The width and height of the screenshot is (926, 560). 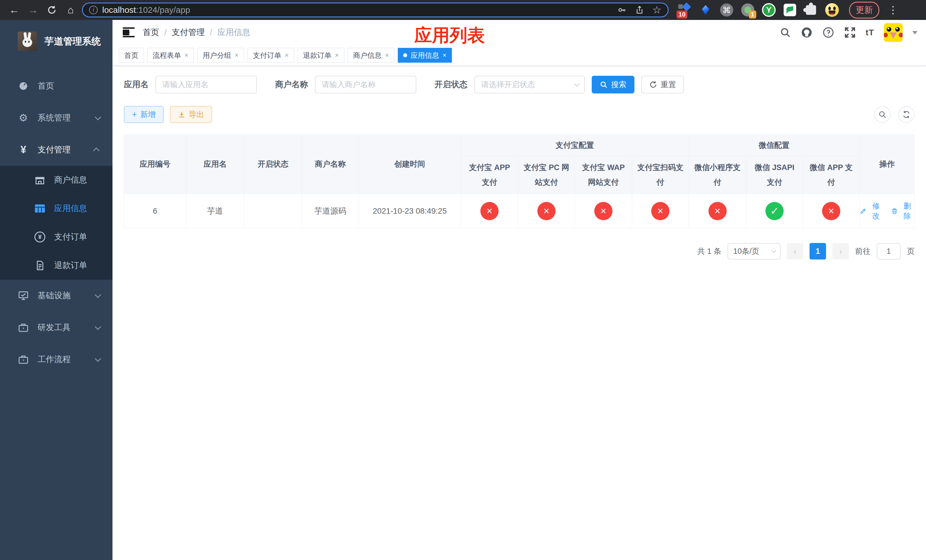 I want to click on ext-kite-icon, so click(x=706, y=10).